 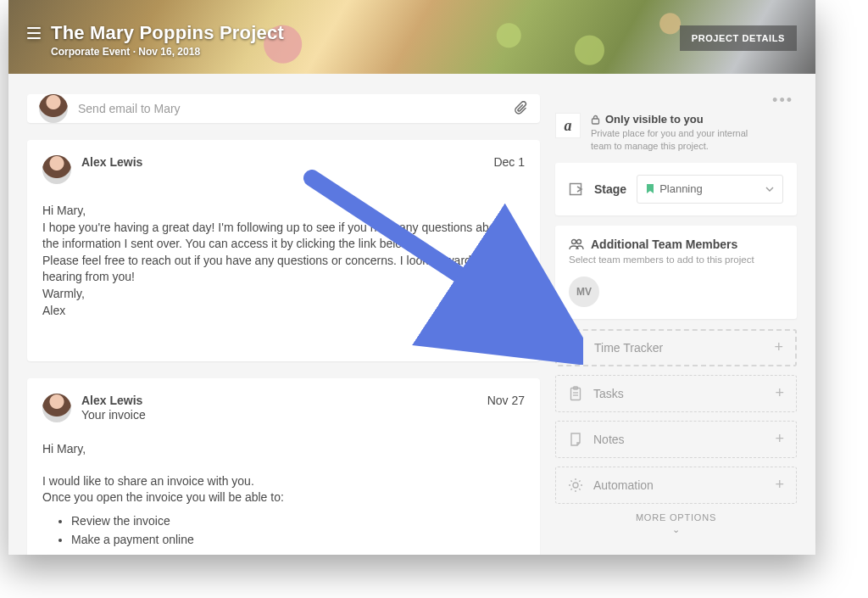 I want to click on compose-box, so click(x=283, y=109).